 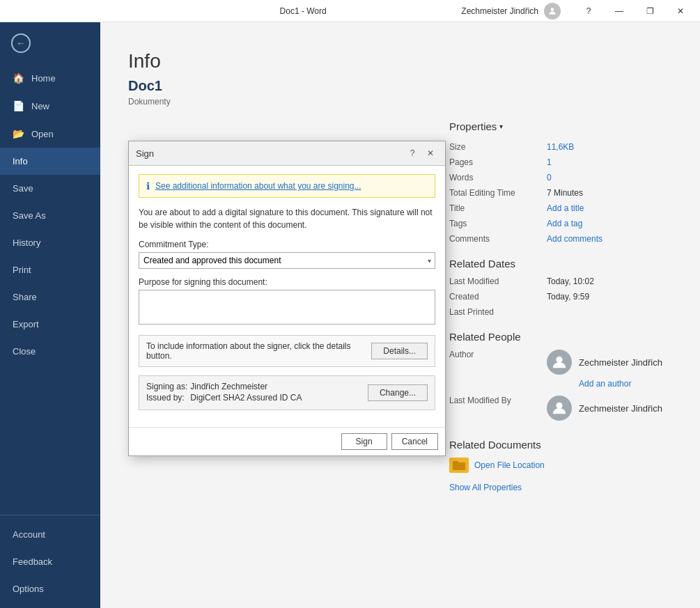 I want to click on cancel-button: Cancel, so click(x=415, y=442).